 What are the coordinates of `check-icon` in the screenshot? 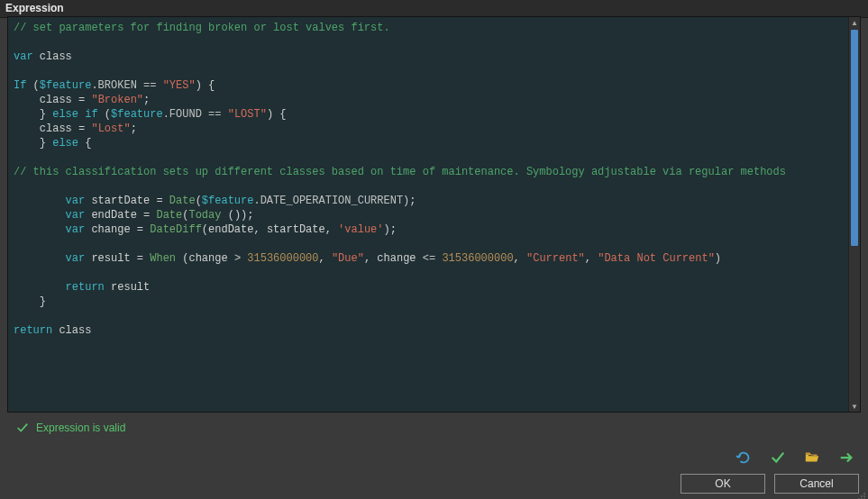 It's located at (23, 428).